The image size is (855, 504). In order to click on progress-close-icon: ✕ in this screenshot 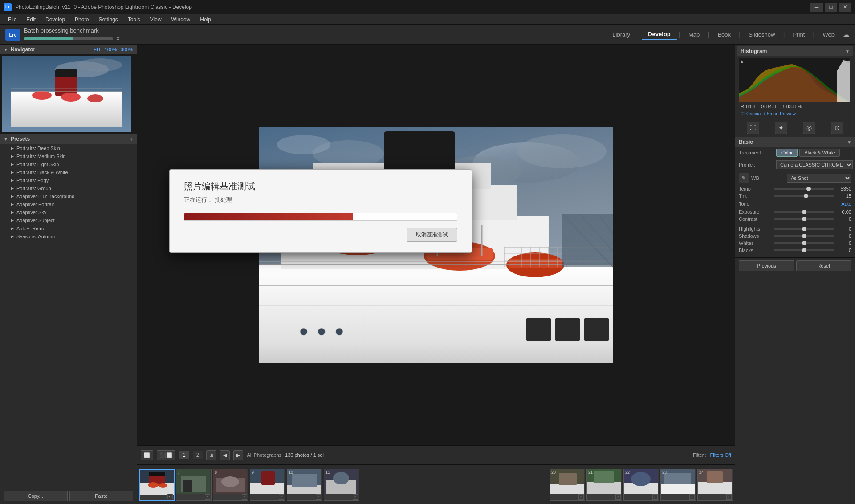, I will do `click(118, 39)`.